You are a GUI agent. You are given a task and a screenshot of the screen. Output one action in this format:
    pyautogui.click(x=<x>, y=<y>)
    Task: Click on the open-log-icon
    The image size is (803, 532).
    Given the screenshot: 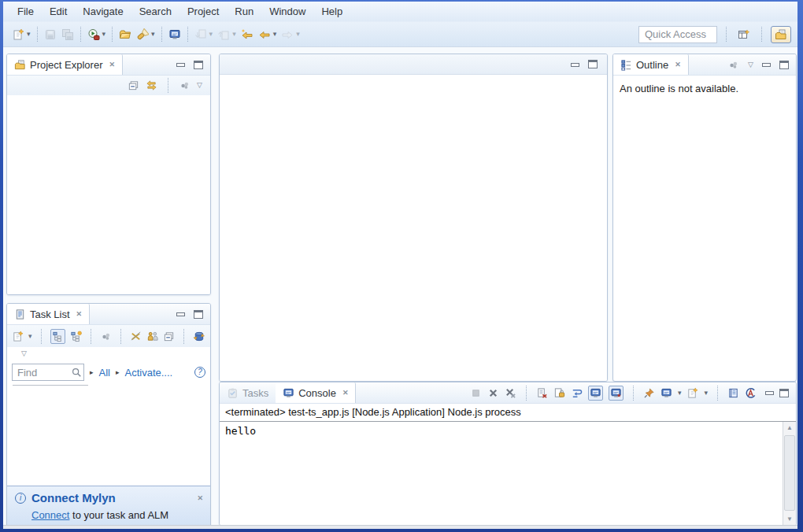 What is the action you would take?
    pyautogui.click(x=734, y=393)
    